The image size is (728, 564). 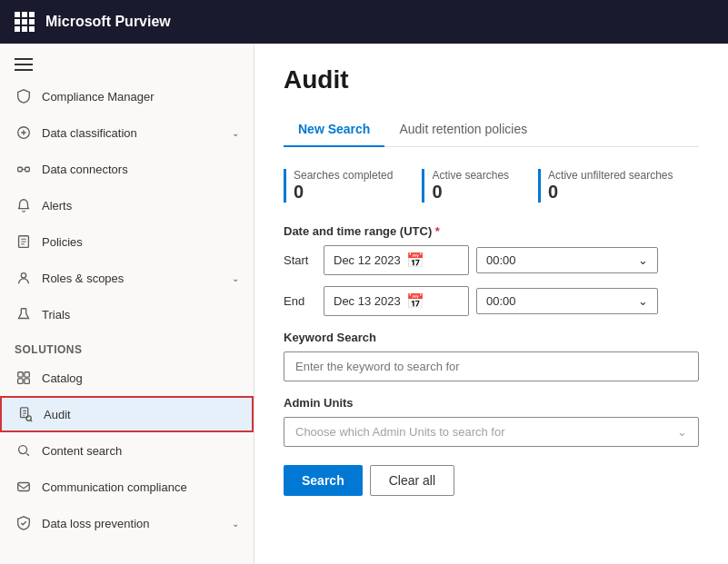 I want to click on end-label: End, so click(x=300, y=302).